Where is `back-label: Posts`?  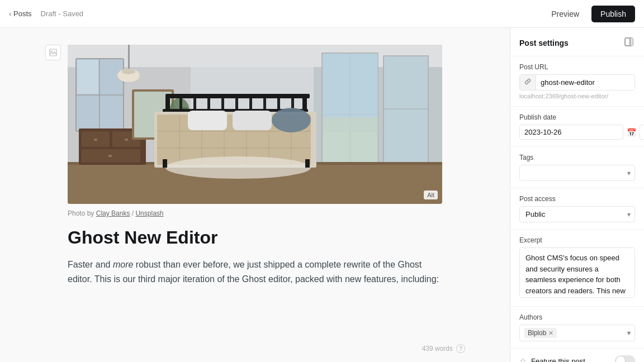
back-label: Posts is located at coordinates (22, 13).